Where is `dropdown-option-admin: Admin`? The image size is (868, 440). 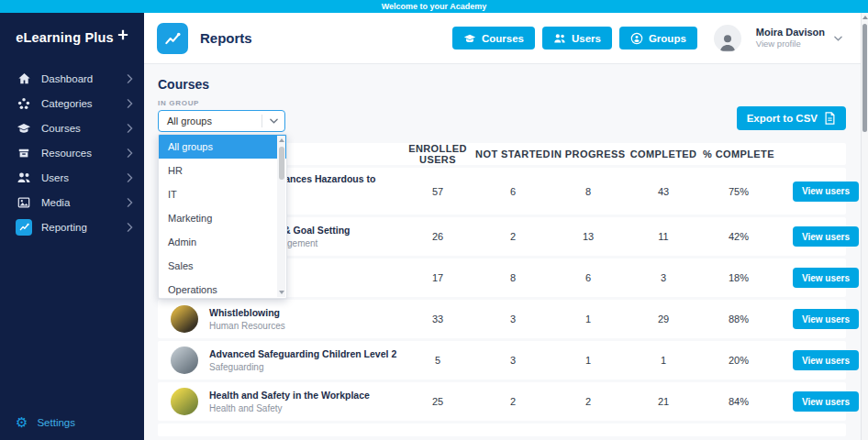
dropdown-option-admin: Admin is located at coordinates (222, 242).